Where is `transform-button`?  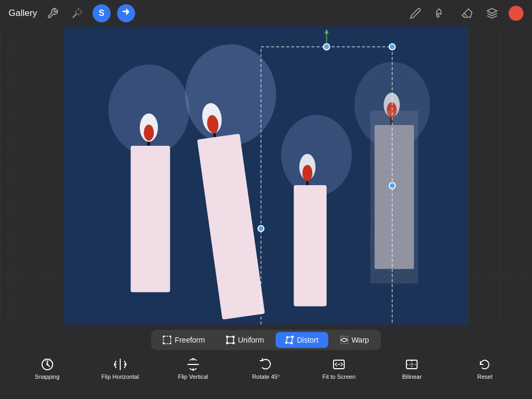
transform-button is located at coordinates (126, 13).